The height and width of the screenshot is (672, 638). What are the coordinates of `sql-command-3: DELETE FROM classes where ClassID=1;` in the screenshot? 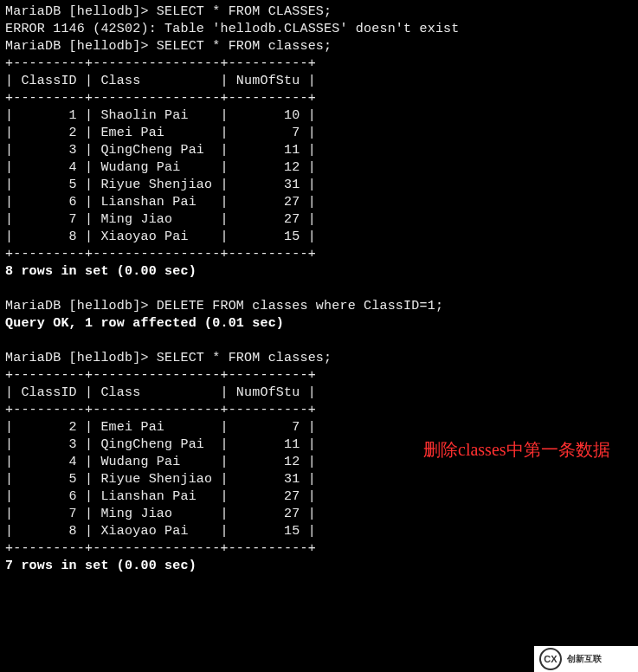 It's located at (300, 307).